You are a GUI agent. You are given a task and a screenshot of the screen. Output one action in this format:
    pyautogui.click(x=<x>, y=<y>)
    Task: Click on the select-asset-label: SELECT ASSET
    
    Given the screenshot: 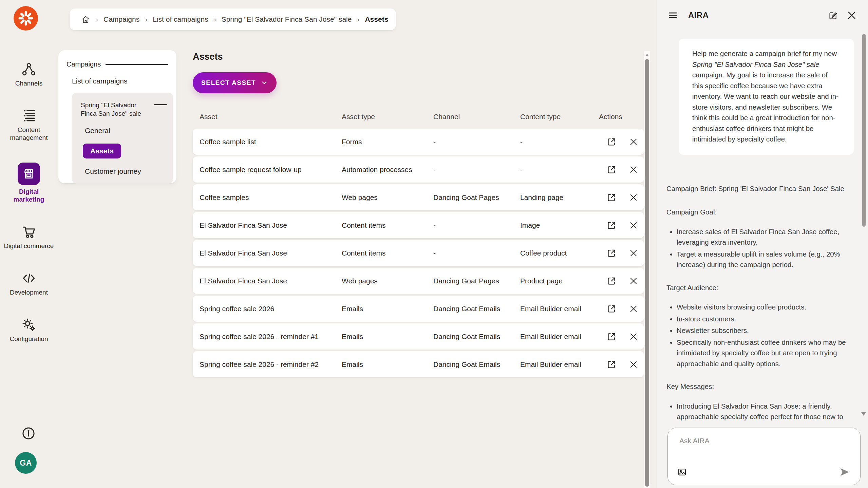 What is the action you would take?
    pyautogui.click(x=229, y=83)
    